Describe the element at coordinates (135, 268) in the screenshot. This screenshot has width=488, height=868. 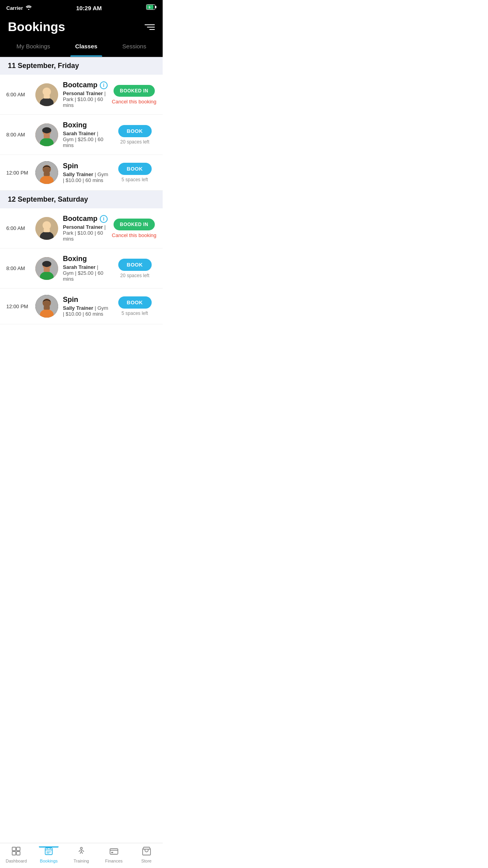
I see `class-action-5: BOOK 20 spaces left` at that location.